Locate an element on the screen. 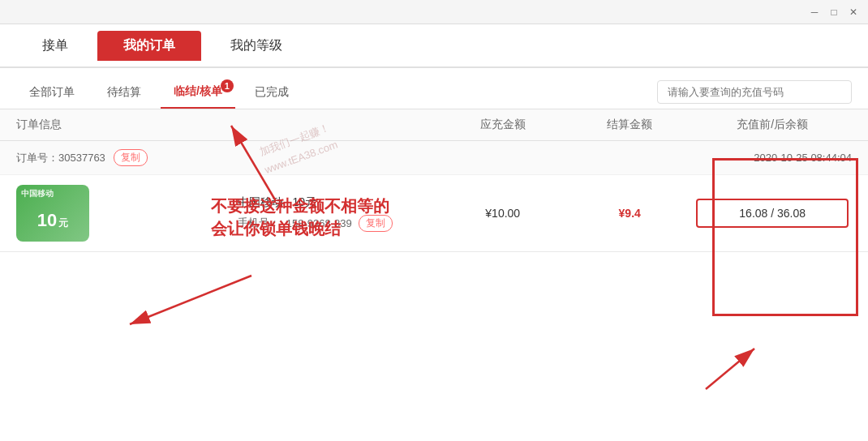  col-balance: 充值前/后余额 is located at coordinates (772, 125).